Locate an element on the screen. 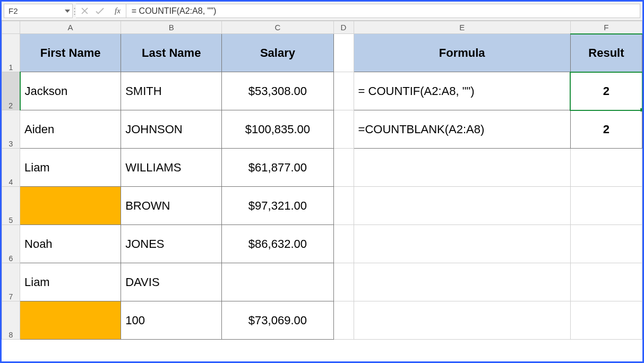  cell-D7 is located at coordinates (344, 282).